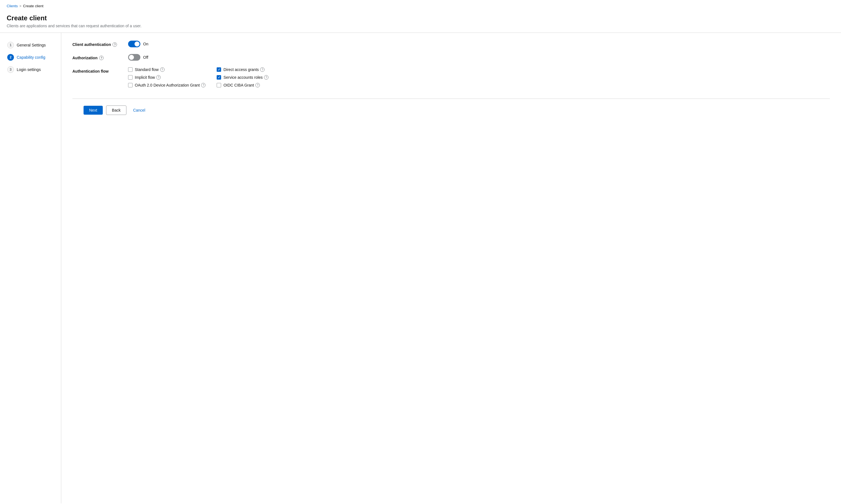 Image resolution: width=841 pixels, height=504 pixels. What do you see at coordinates (134, 44) in the screenshot?
I see `client-auth-toggle` at bounding box center [134, 44].